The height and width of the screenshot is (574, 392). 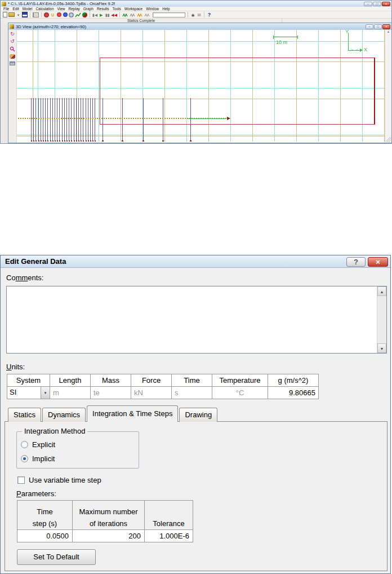 What do you see at coordinates (240, 381) in the screenshot?
I see `units-header-temperature: Temperature` at bounding box center [240, 381].